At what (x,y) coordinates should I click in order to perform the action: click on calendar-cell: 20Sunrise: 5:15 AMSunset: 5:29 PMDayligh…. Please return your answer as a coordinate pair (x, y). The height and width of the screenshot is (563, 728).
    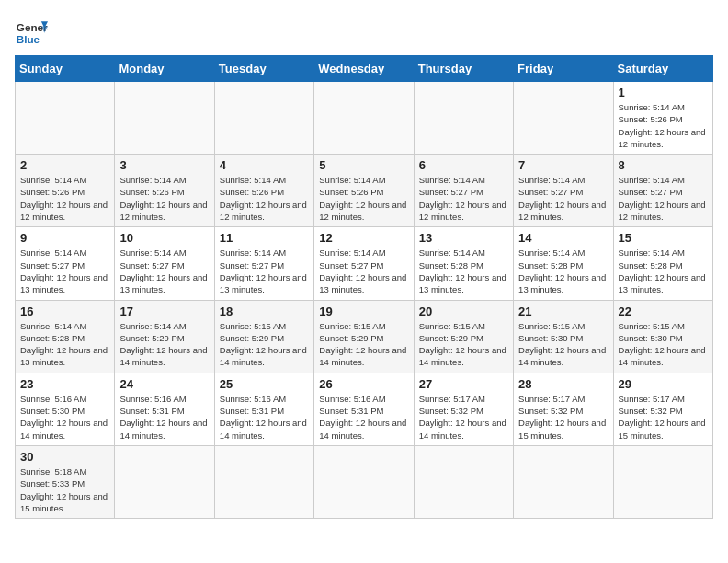
    Looking at the image, I should click on (463, 337).